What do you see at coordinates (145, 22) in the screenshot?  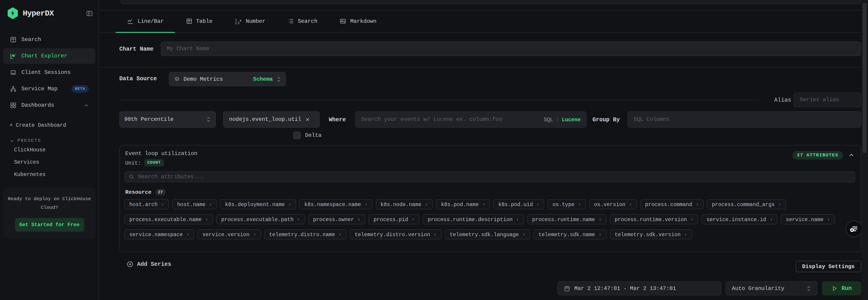 I see `tab-line-bar: Line/Bar` at bounding box center [145, 22].